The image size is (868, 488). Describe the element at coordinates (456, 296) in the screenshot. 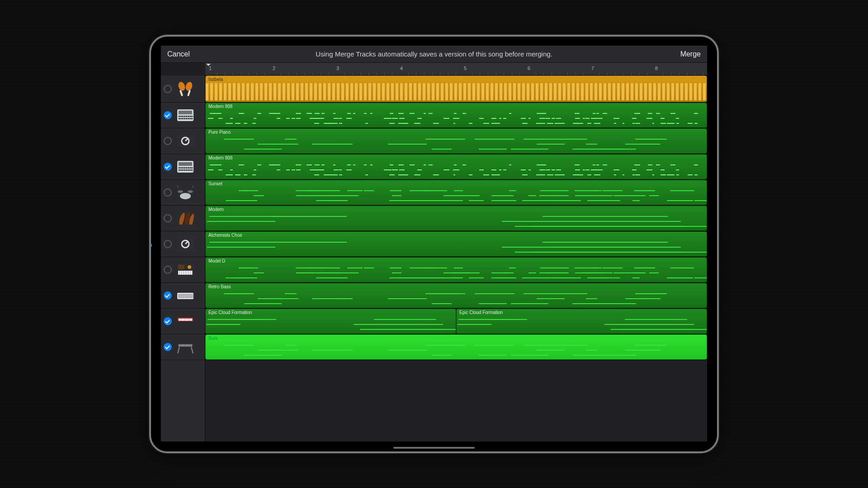

I see `track-lane: Retro Bass` at that location.